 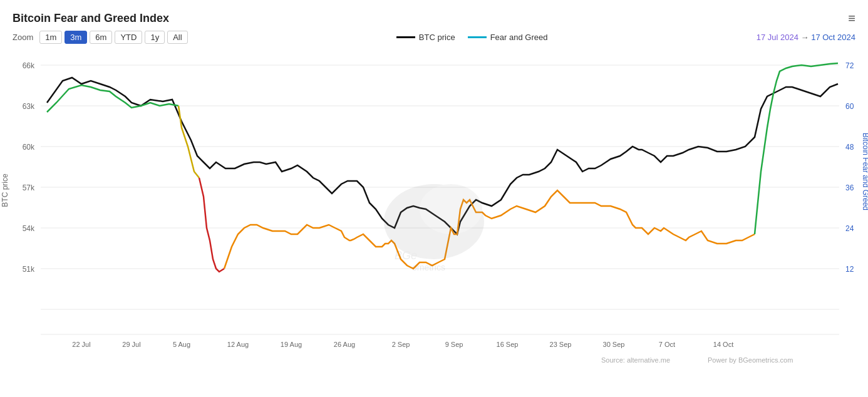 What do you see at coordinates (76, 38) in the screenshot?
I see `zoom-3m: 3m` at bounding box center [76, 38].